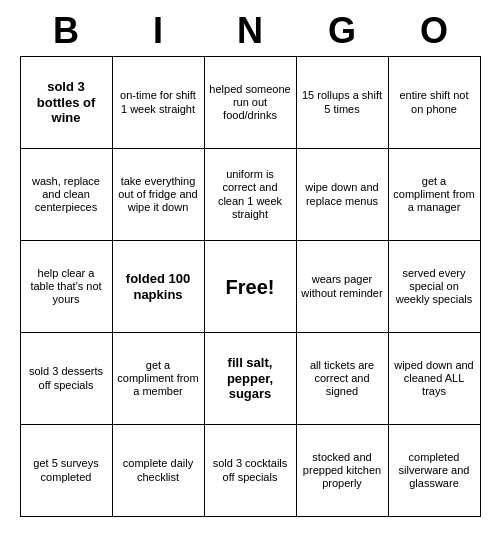 The image size is (500, 544). Describe the element at coordinates (342, 31) in the screenshot. I see `bingo-letter-g: G` at that location.